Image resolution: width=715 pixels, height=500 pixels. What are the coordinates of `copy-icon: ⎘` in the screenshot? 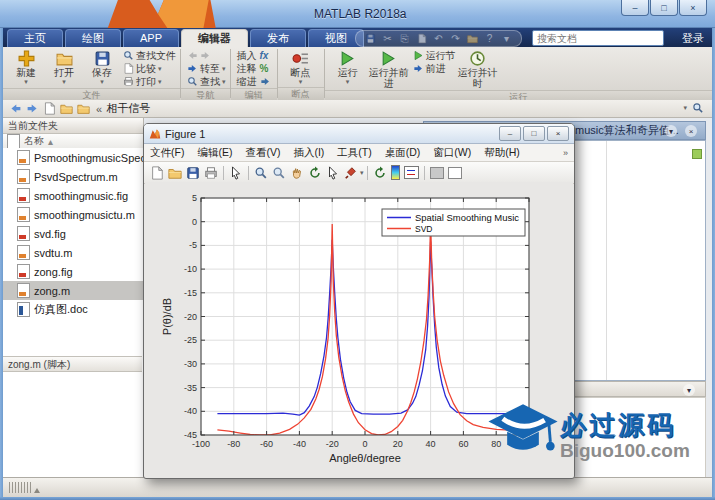 It's located at (404, 38).